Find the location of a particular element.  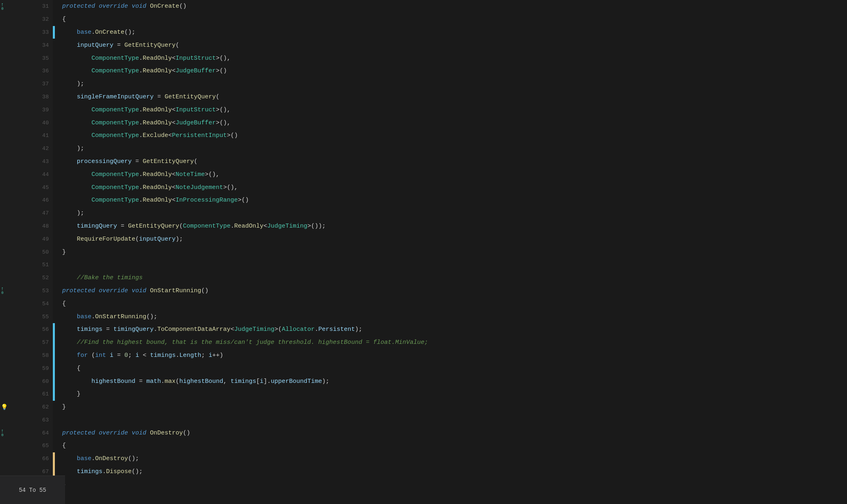

line-row: 55 base.OnStartRunning(); is located at coordinates (424, 317).